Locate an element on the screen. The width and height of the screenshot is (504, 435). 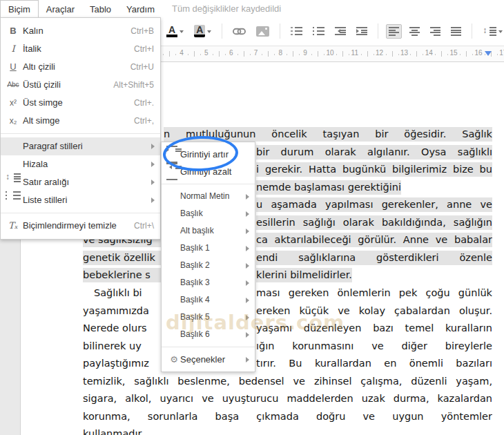
submenu-item-baslik: Başlık is located at coordinates (209, 214).